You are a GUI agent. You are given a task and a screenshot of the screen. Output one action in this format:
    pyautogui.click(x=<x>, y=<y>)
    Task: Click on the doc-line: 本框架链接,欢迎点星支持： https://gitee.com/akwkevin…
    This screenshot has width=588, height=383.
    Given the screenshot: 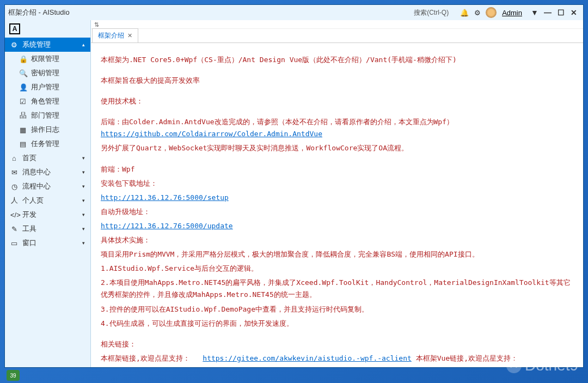 What is the action you would take?
    pyautogui.click(x=337, y=360)
    